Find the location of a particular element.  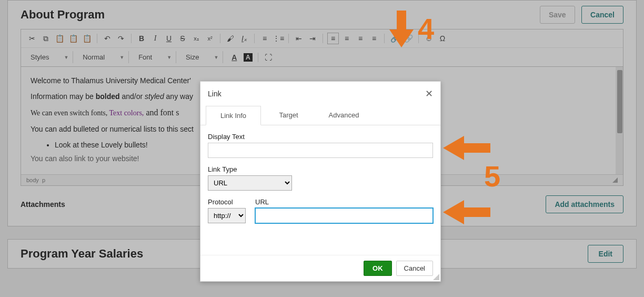

protocol-select: http:// is located at coordinates (227, 216).